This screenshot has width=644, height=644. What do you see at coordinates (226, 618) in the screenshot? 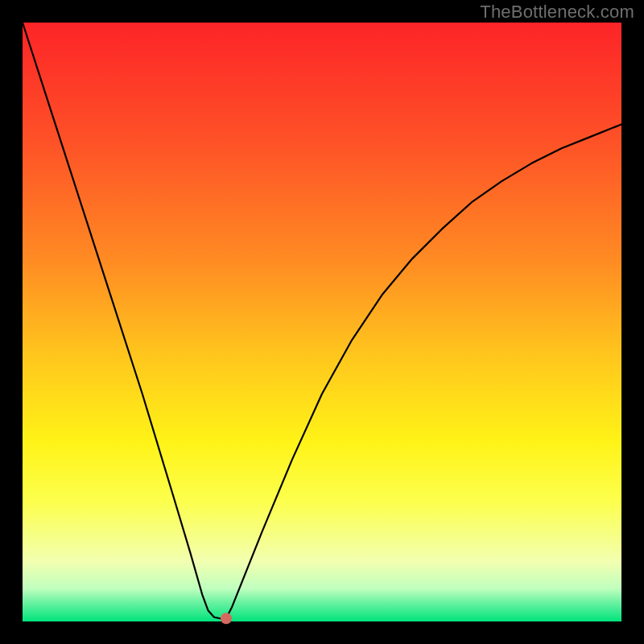
I see `optimal-point-marker` at bounding box center [226, 618].